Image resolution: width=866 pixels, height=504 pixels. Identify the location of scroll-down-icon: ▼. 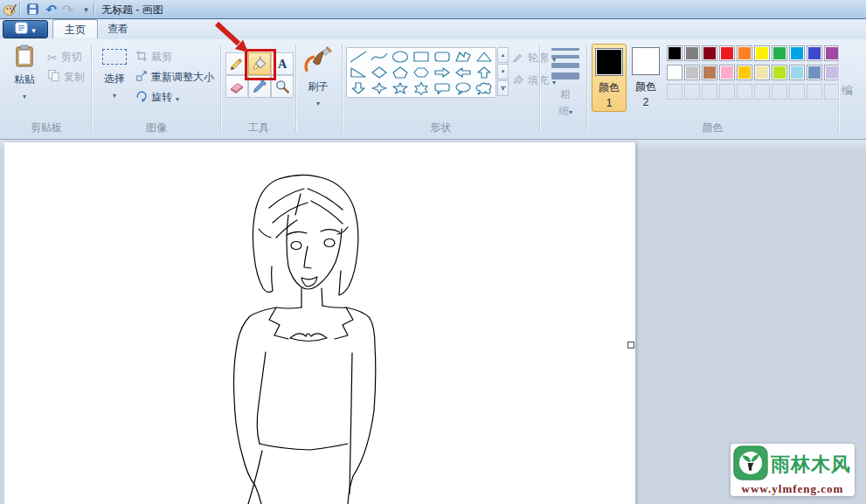
(503, 72).